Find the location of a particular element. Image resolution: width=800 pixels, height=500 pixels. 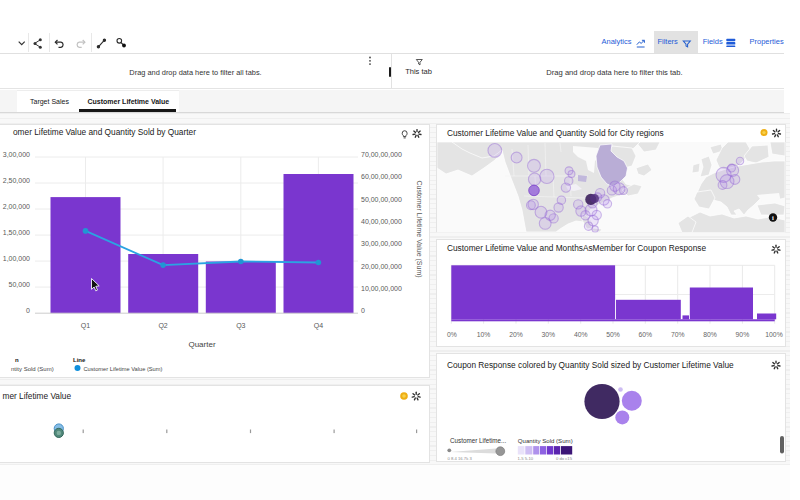

svg-text: 3,00,000 is located at coordinates (16, 154).